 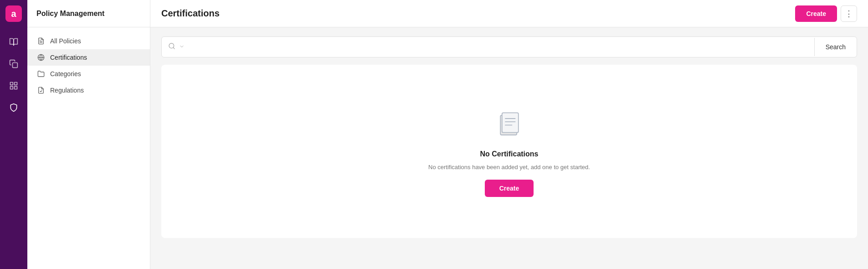 I want to click on sidebar-item-label: Regulations, so click(x=67, y=90).